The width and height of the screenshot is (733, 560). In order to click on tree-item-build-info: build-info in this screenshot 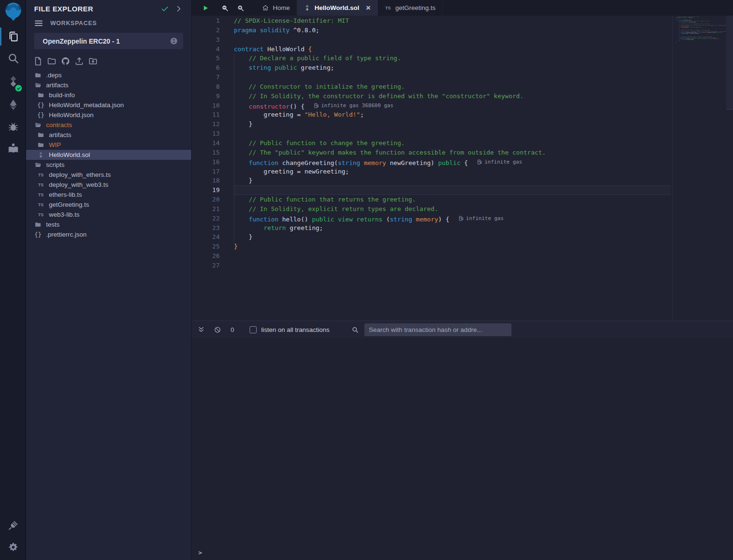, I will do `click(109, 95)`.